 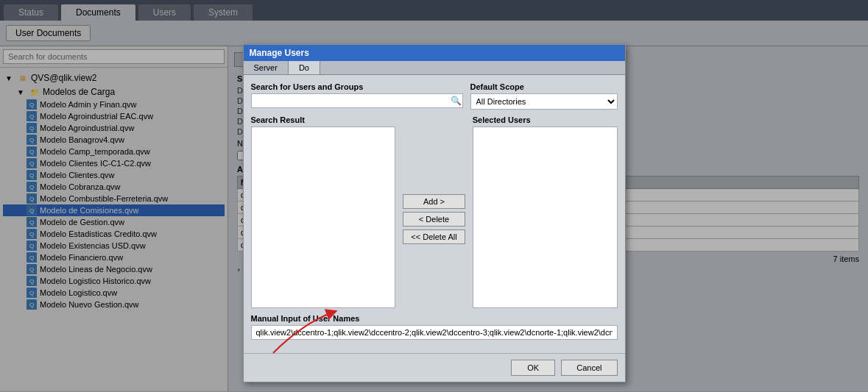 I want to click on delete-button: < Delete, so click(x=434, y=219).